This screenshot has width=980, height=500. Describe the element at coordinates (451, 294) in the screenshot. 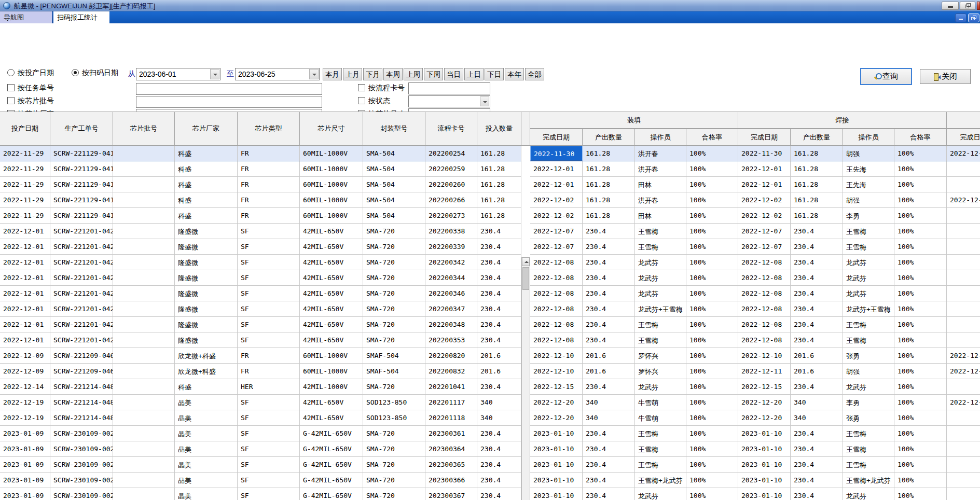

I see `cell: 202200346` at that location.